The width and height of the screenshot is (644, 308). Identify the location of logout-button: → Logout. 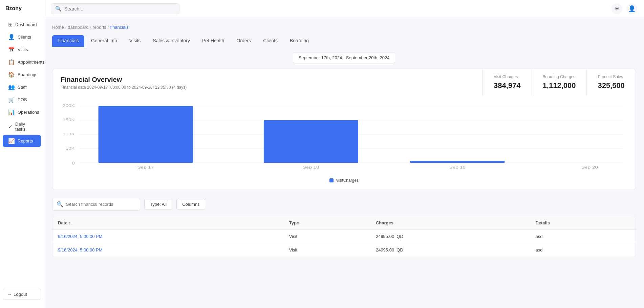
(22, 294).